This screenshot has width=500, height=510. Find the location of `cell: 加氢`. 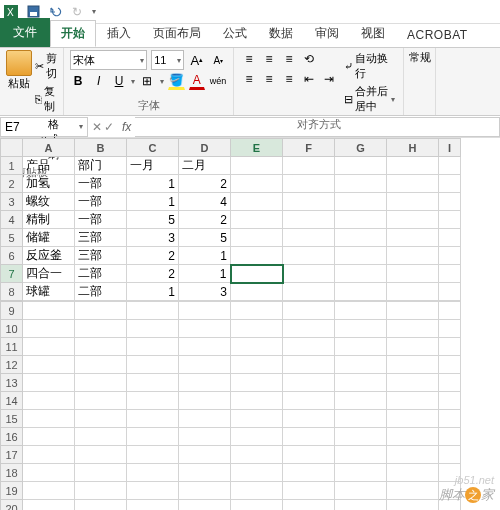

cell: 加氢 is located at coordinates (49, 184).